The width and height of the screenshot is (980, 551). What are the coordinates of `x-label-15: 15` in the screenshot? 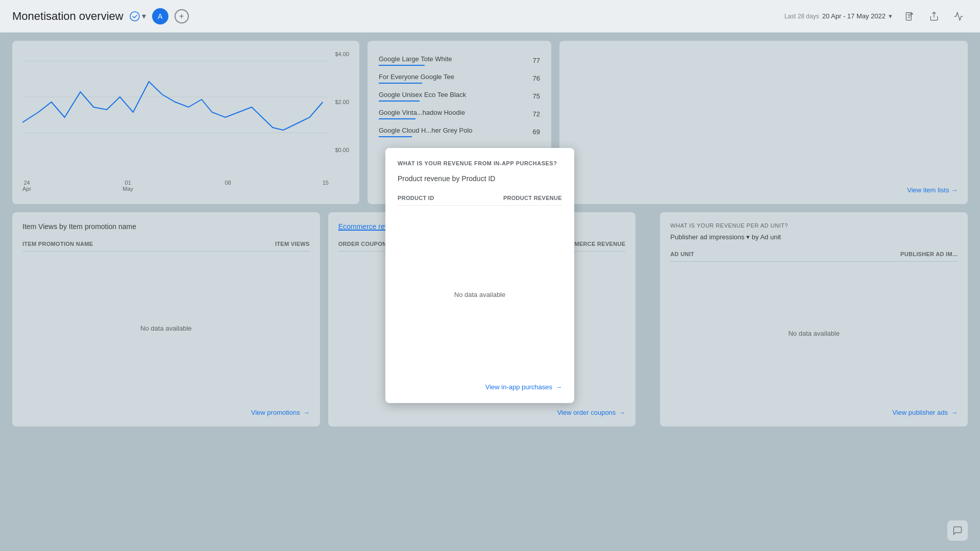 It's located at (326, 186).